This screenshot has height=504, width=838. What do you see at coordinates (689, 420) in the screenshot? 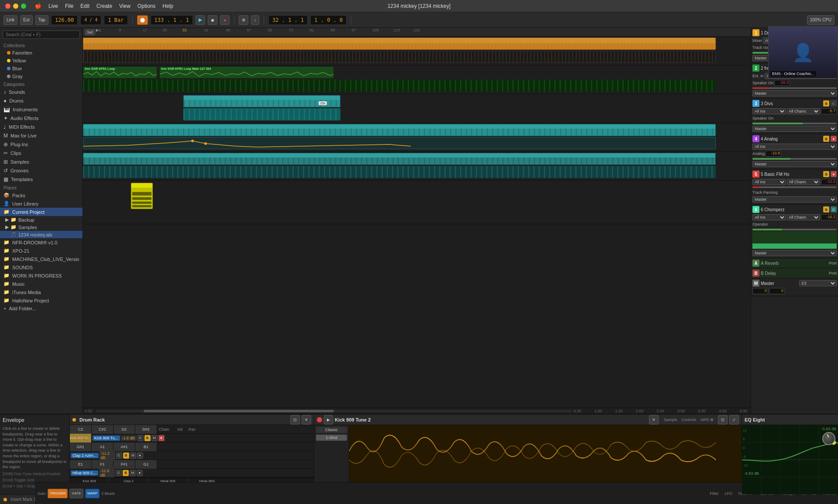
I see `controls-tab: Controls` at bounding box center [689, 420].